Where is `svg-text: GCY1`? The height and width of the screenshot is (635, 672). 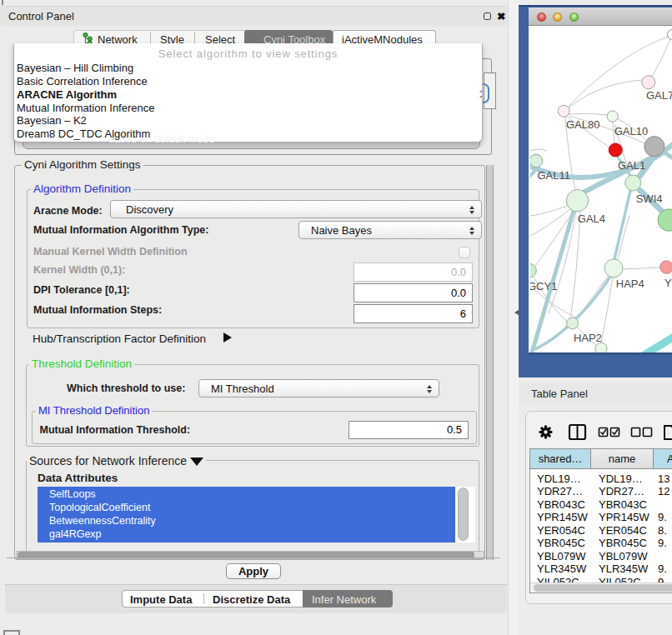
svg-text: GCY1 is located at coordinates (544, 287).